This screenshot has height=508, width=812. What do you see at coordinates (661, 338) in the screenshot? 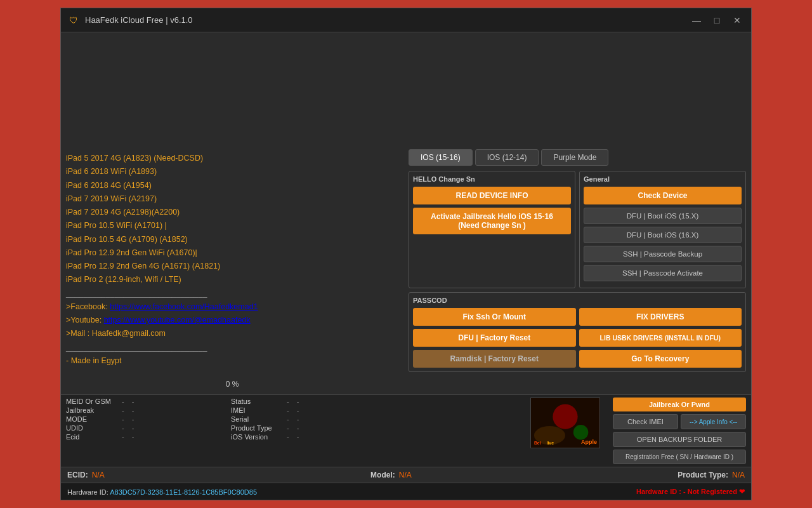
I see `lib-usbk-btn: LIB USBK DRIVERS (INSTALL IN DFU)` at bounding box center [661, 338].